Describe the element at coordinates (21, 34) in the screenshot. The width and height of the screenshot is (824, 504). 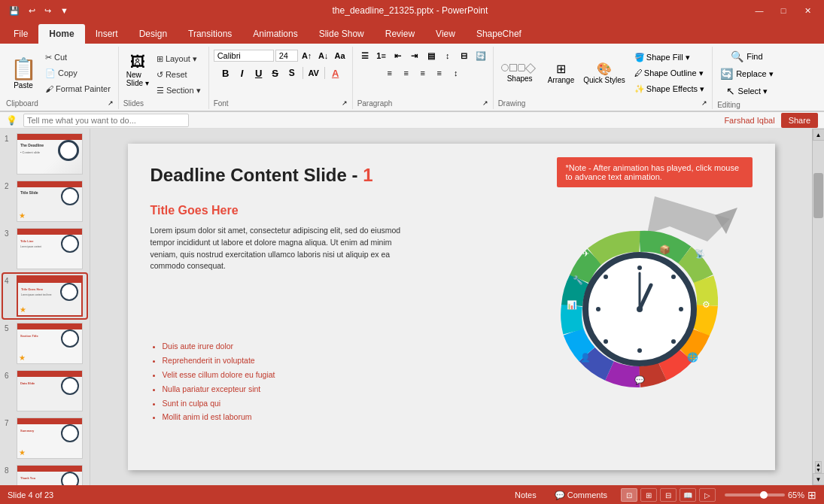
I see `tab-file: File` at that location.